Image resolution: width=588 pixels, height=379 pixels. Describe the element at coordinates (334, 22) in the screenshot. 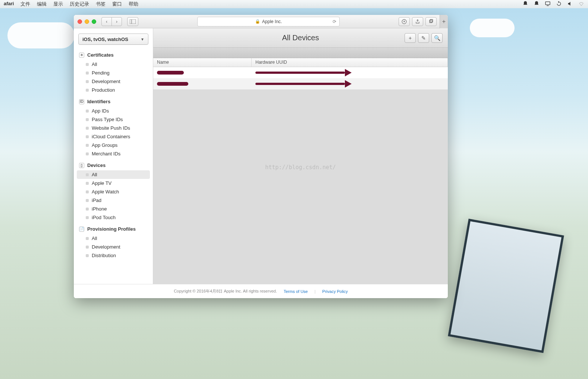

I see `reload-icon: ⟳` at that location.